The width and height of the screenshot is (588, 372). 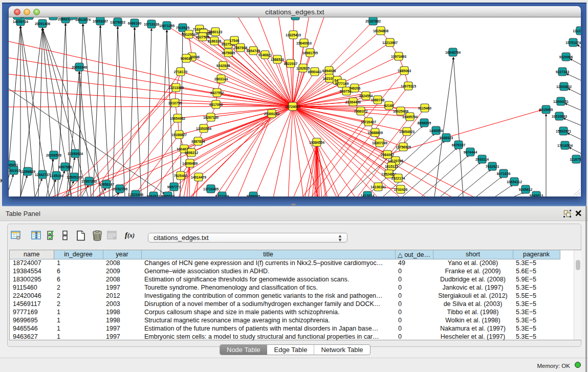 What do you see at coordinates (378, 187) in the screenshot?
I see `svg-text: 14136141` at bounding box center [378, 187].